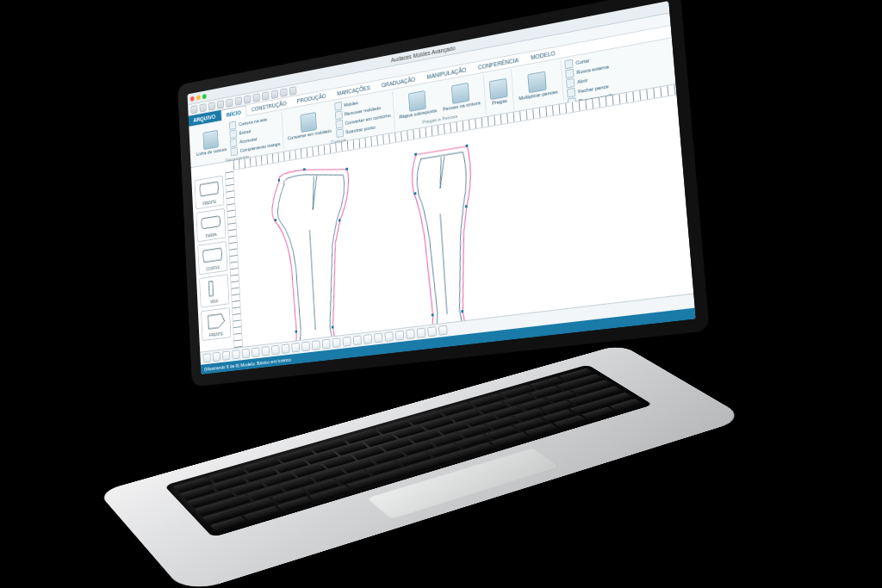 The width and height of the screenshot is (882, 588). What do you see at coordinates (357, 340) in the screenshot?
I see `offset-tool-icon` at bounding box center [357, 340].